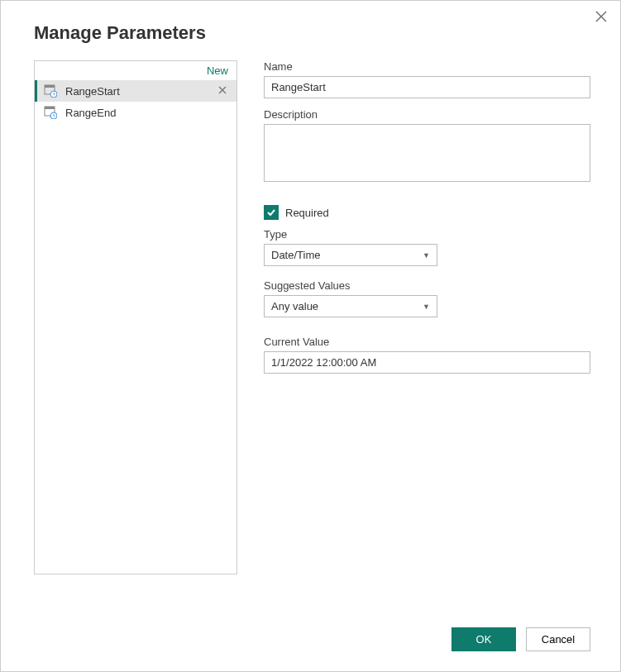 The image size is (621, 672). Describe the element at coordinates (141, 91) in the screenshot. I see `parameter-item-label: RangeStart` at that location.